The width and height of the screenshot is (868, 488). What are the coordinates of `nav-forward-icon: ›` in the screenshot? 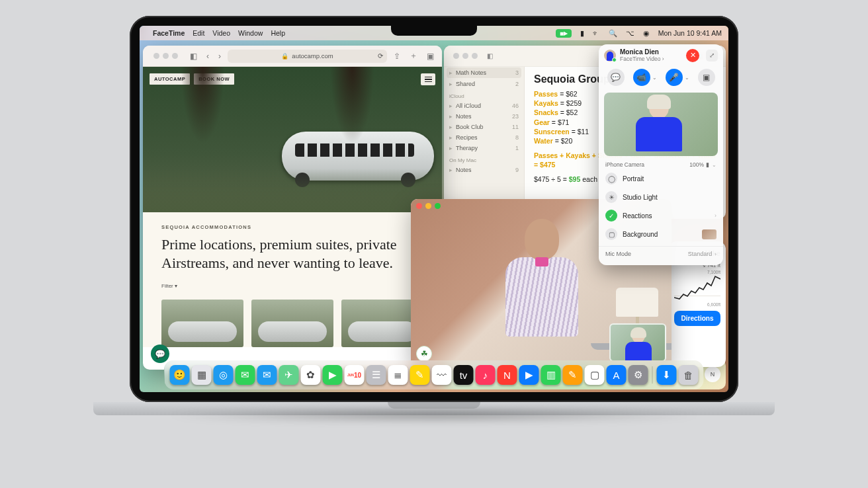 It's located at (220, 56).